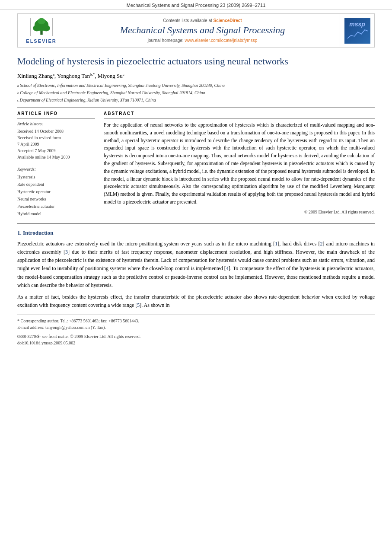  Describe the element at coordinates (196, 30) in the screenshot. I see `journal-header: ELSEVIER Contents lists available at Sci…` at that location.